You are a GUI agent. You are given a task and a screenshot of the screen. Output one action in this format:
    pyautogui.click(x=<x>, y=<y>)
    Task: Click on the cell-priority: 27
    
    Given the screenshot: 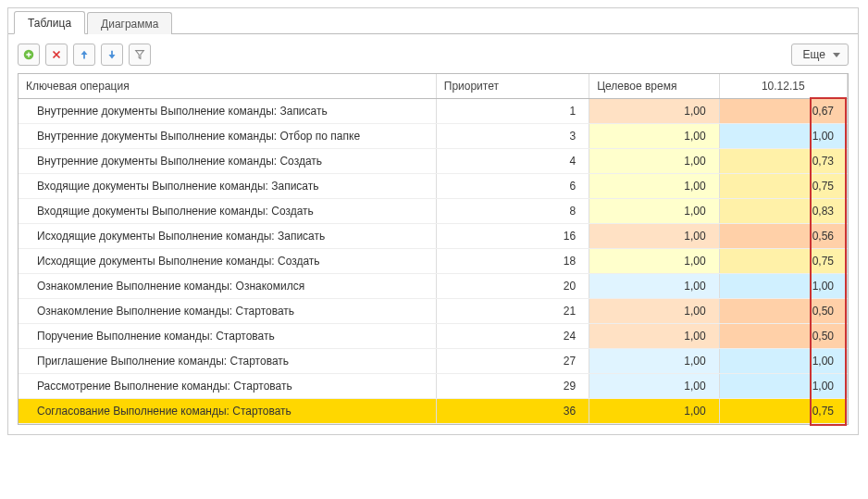 What is the action you would take?
    pyautogui.click(x=513, y=361)
    